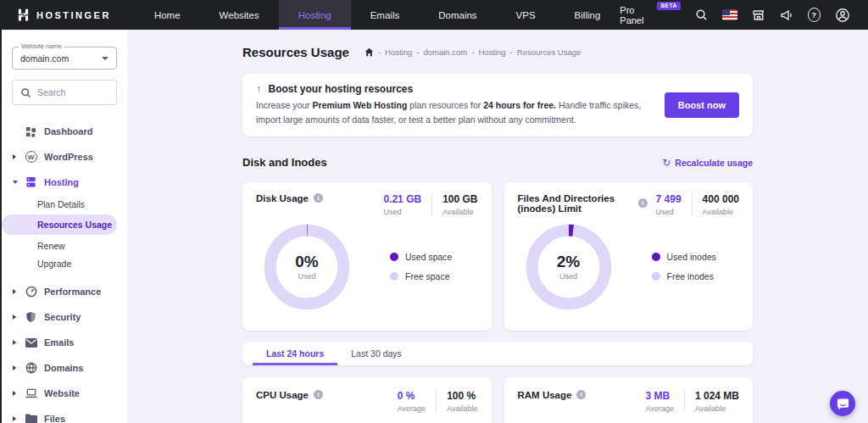 The width and height of the screenshot is (868, 423). What do you see at coordinates (385, 15) in the screenshot?
I see `nav-item-emails: Emails` at bounding box center [385, 15].